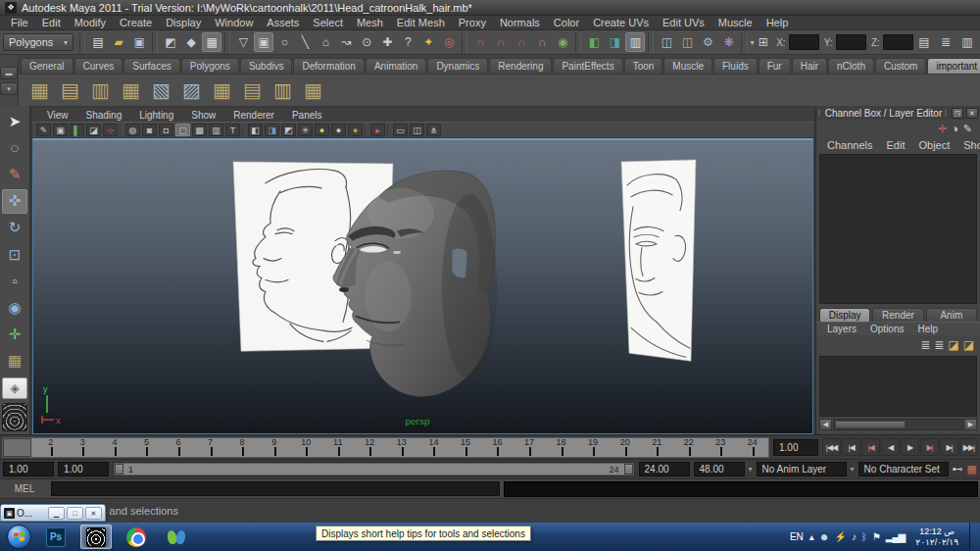 This screenshot has width=980, height=551. What do you see at coordinates (851, 42) in the screenshot?
I see `y-input` at bounding box center [851, 42].